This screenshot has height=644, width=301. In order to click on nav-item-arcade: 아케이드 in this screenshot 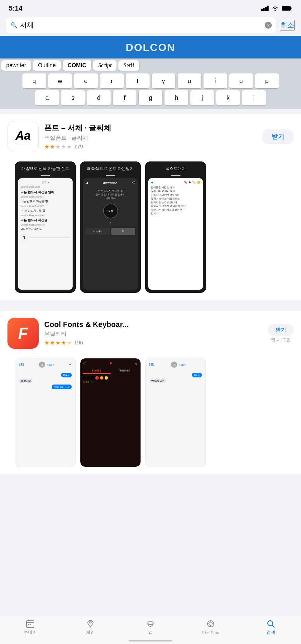, I will do `click(211, 627)`.